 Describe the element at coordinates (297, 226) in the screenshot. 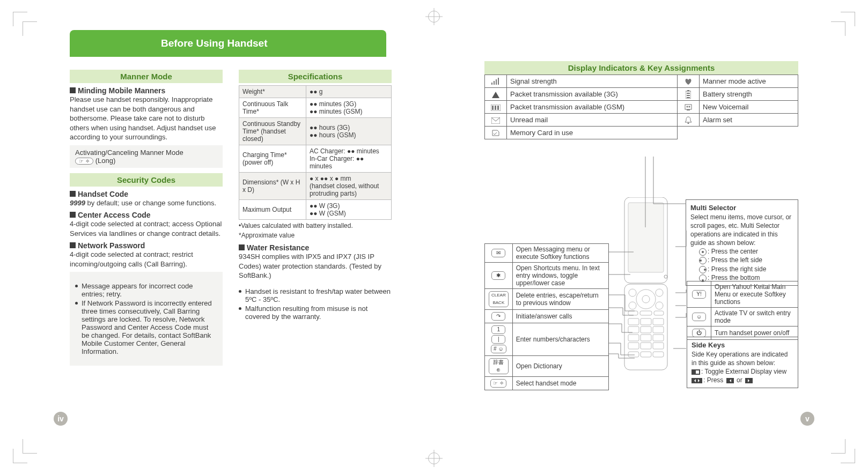

I see `spec-foot1: Values calculated with battery installed…` at that location.